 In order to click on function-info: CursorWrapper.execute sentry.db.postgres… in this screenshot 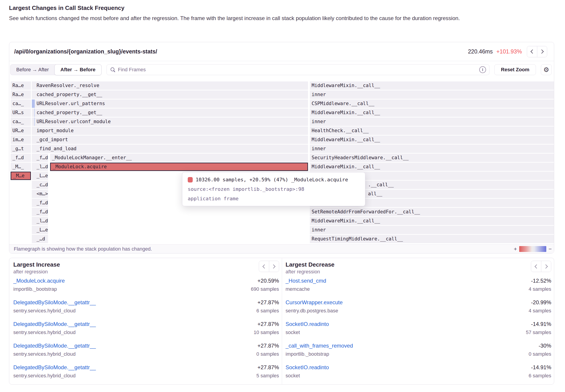, I will do `click(314, 307)`.